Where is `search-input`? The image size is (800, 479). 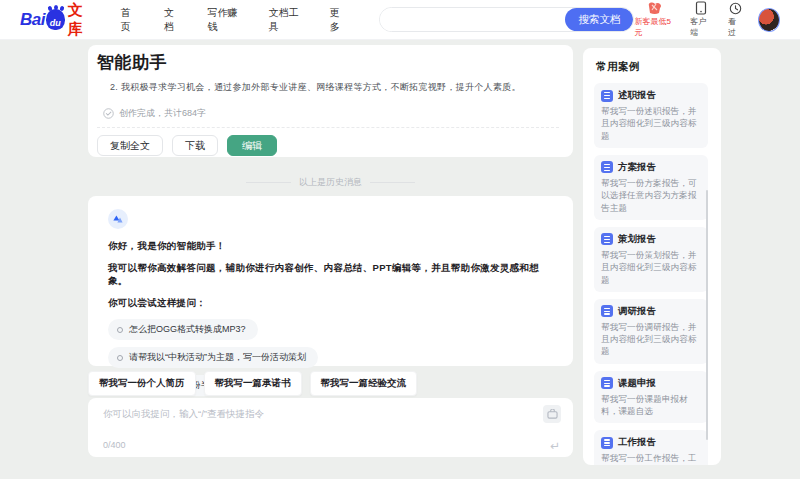
search-input is located at coordinates (472, 20).